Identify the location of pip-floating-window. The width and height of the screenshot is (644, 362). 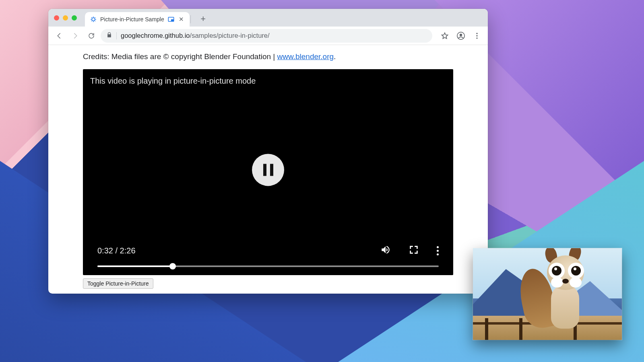
(547, 294).